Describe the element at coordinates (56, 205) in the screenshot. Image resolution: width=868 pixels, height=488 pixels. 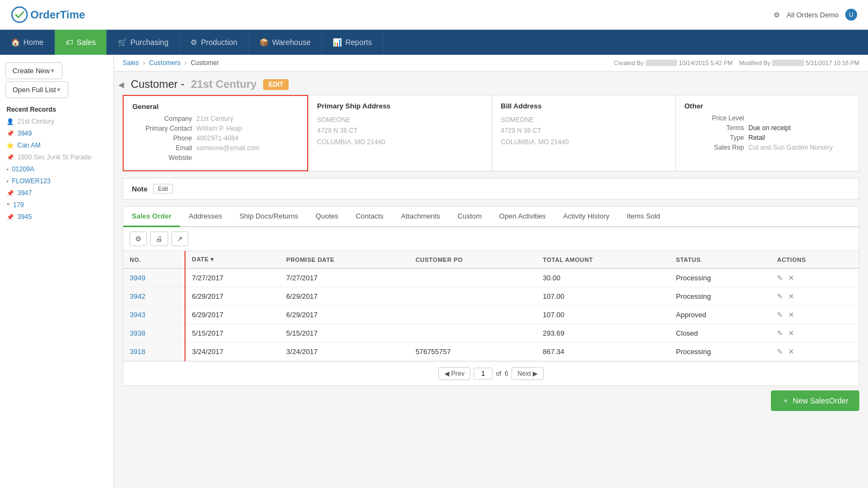
I see `sidebar-record-8: ❝ 179` at that location.